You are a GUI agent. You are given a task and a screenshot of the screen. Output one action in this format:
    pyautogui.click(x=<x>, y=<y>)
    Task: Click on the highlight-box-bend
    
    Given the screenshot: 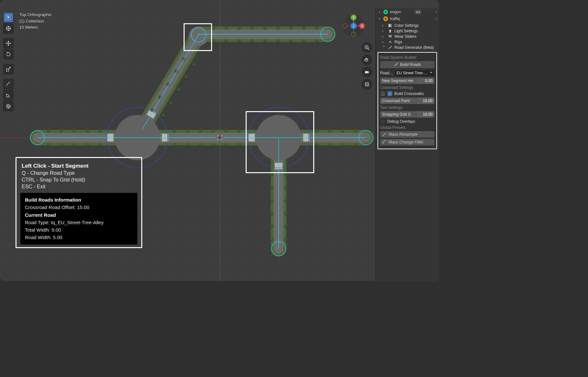 What is the action you would take?
    pyautogui.click(x=198, y=37)
    